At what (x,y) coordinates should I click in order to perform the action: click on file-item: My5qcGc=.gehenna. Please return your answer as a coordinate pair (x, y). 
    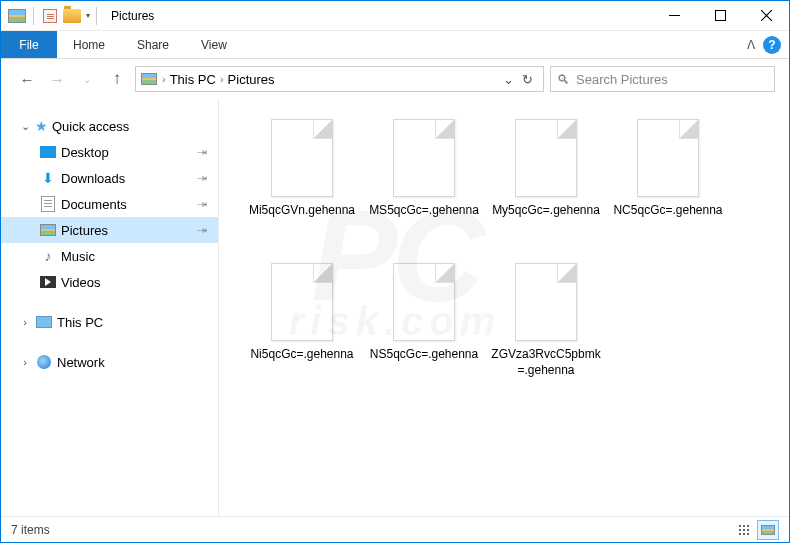
    Looking at the image, I should click on (546, 183).